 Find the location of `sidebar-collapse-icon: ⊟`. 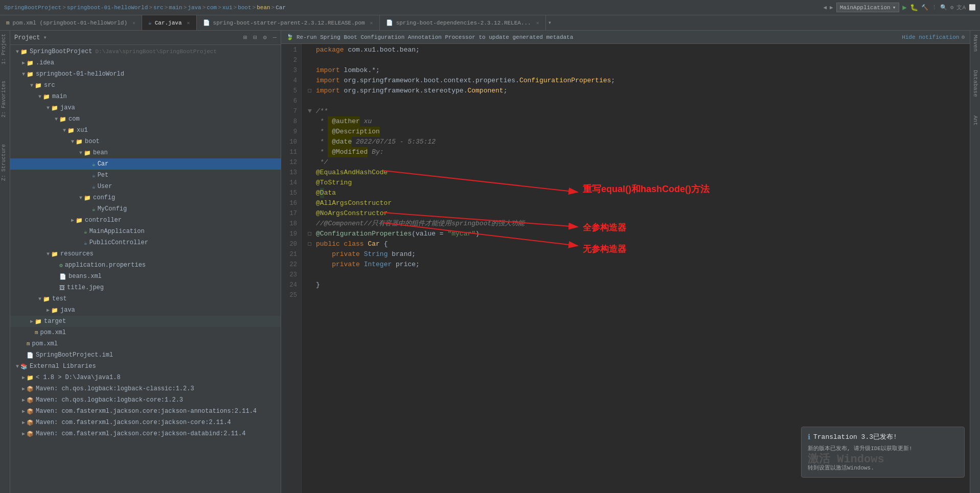

sidebar-collapse-icon: ⊟ is located at coordinates (255, 38).